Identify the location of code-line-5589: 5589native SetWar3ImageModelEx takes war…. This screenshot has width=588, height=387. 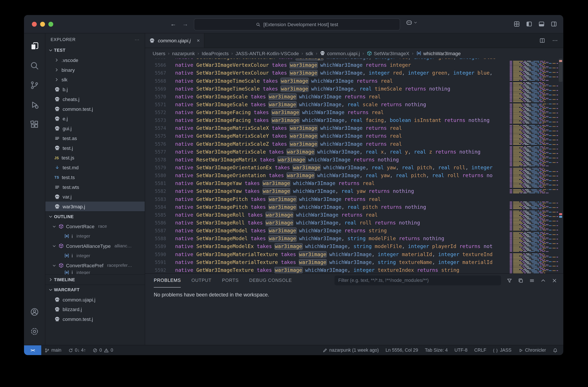
(327, 247).